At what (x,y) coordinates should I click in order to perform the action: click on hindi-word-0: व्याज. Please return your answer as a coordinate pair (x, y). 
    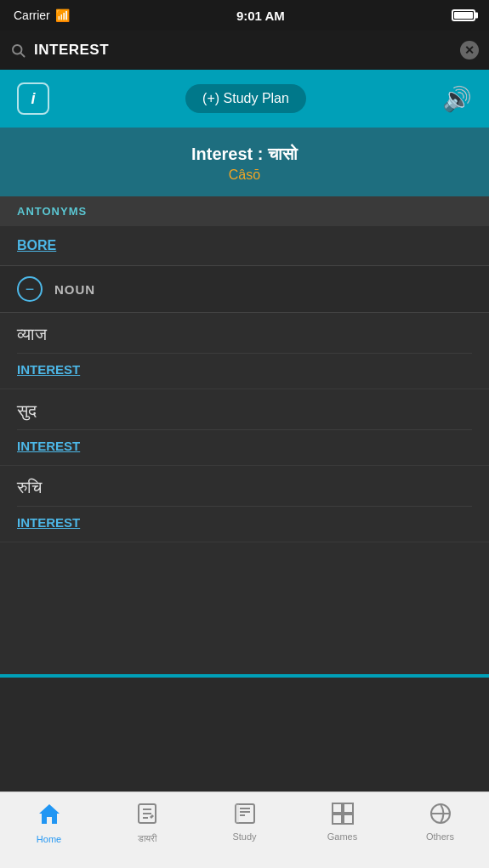
    Looking at the image, I should click on (245, 339).